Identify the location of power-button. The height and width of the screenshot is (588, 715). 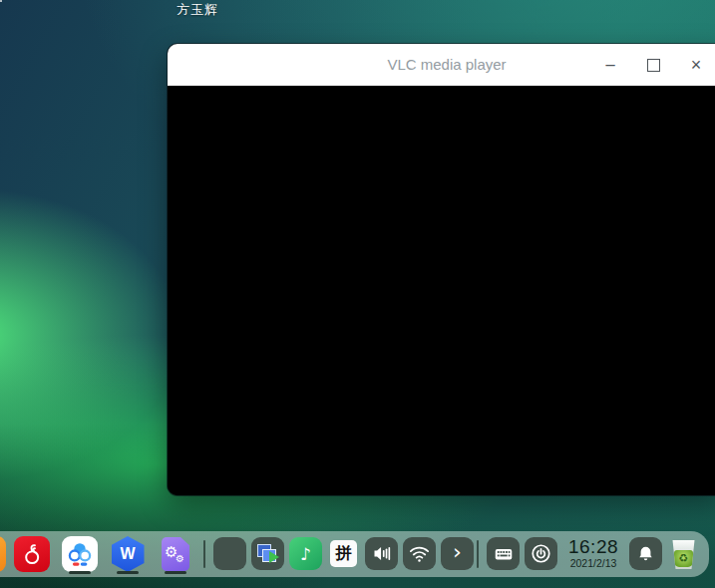
(540, 554).